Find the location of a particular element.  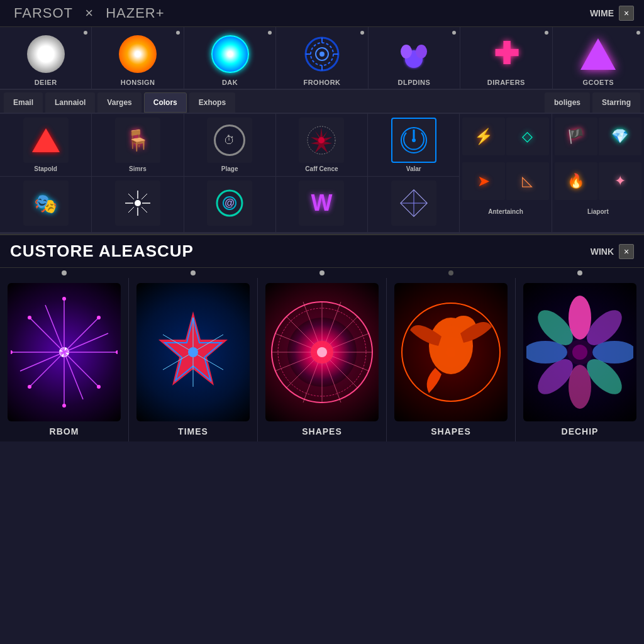

icon-cell-dirafers: ✚ DIRAFERS is located at coordinates (506, 58).